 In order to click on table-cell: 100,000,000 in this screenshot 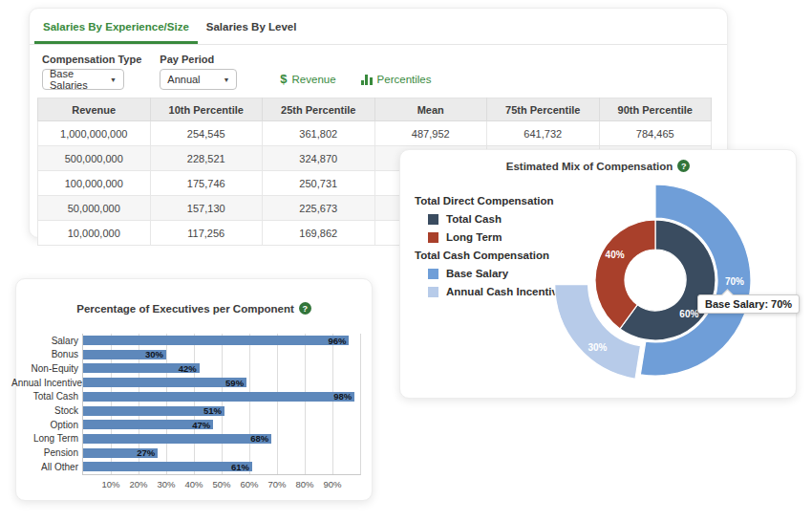, I will do `click(95, 184)`.